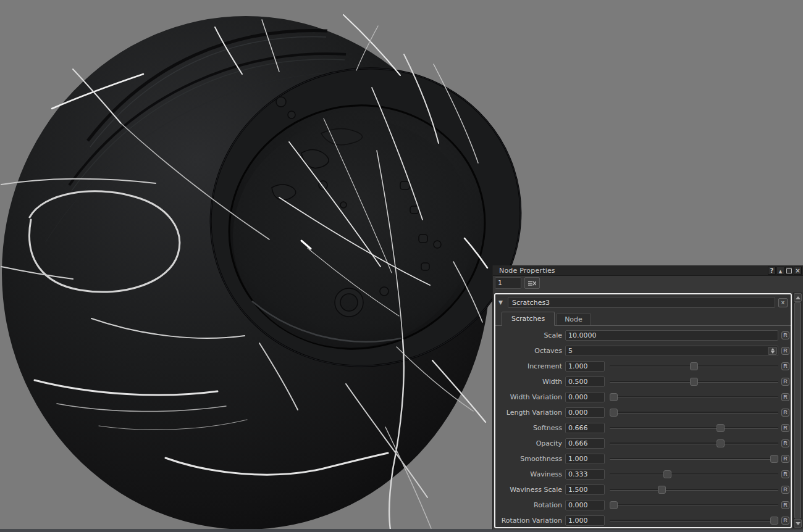 The width and height of the screenshot is (803, 532). What do you see at coordinates (530, 490) in the screenshot?
I see `param-label: Waviness Scale` at bounding box center [530, 490].